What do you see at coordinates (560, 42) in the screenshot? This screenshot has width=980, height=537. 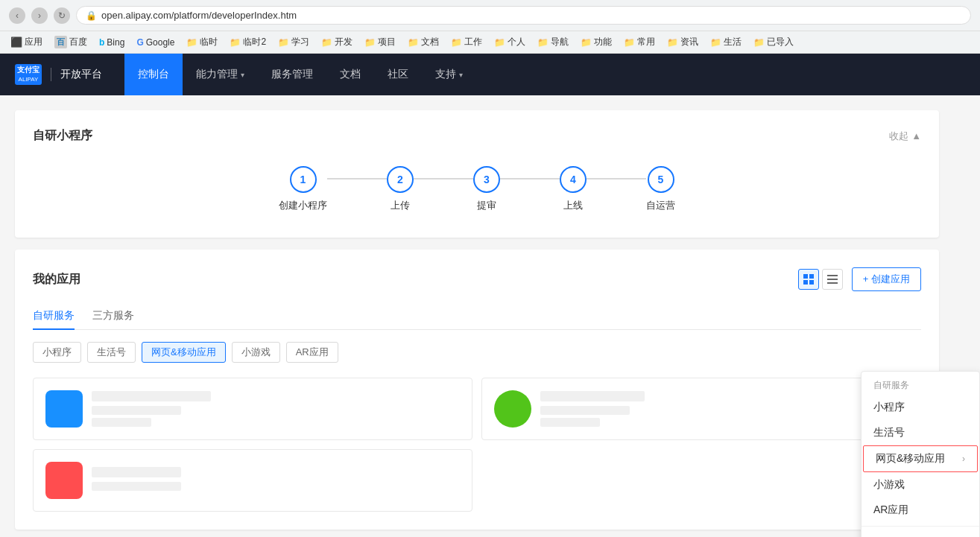 I see `bookmark-label: 导航` at bounding box center [560, 42].